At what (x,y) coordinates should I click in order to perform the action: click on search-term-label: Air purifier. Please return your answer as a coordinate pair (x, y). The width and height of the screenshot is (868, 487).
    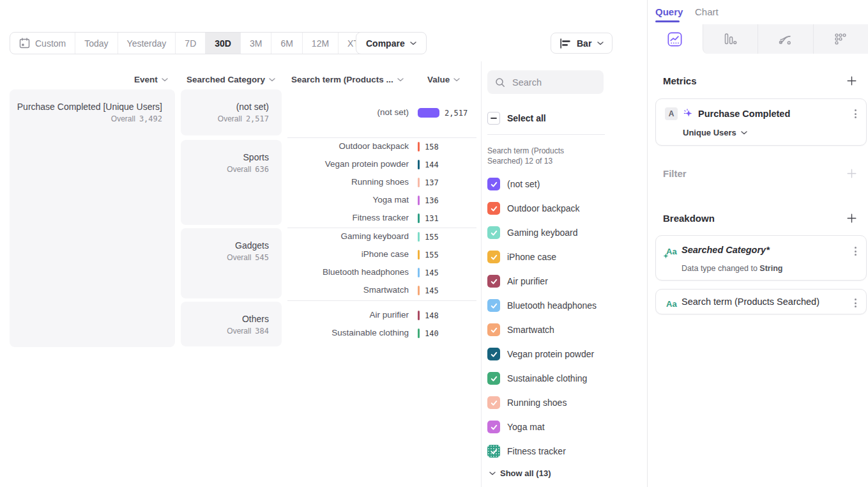
    Looking at the image, I should click on (339, 314).